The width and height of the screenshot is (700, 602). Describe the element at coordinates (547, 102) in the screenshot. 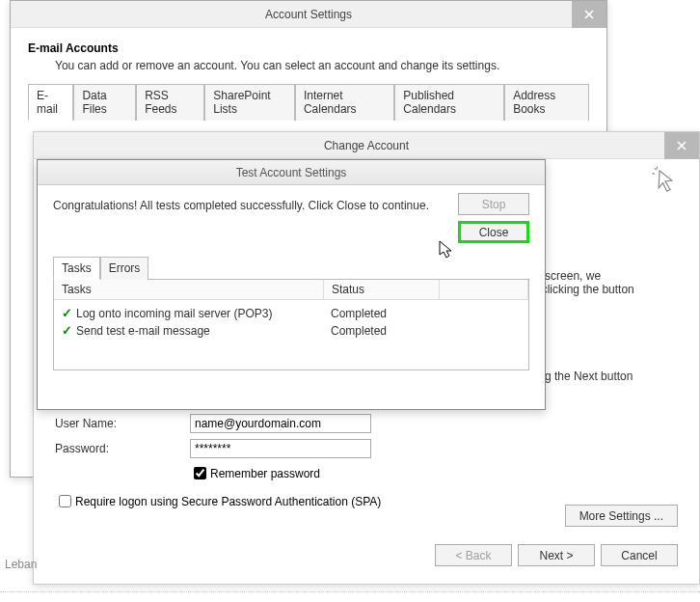

I see `tab-address-books: Address Books` at that location.